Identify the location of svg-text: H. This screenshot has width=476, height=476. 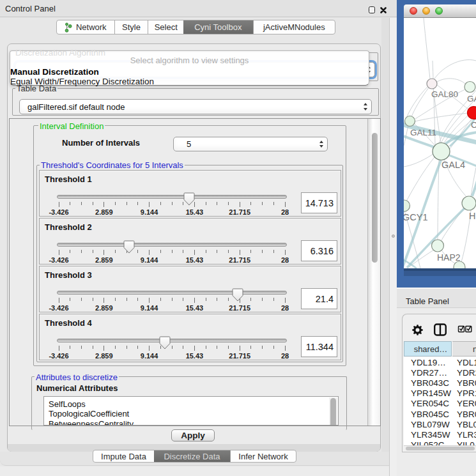
(472, 216).